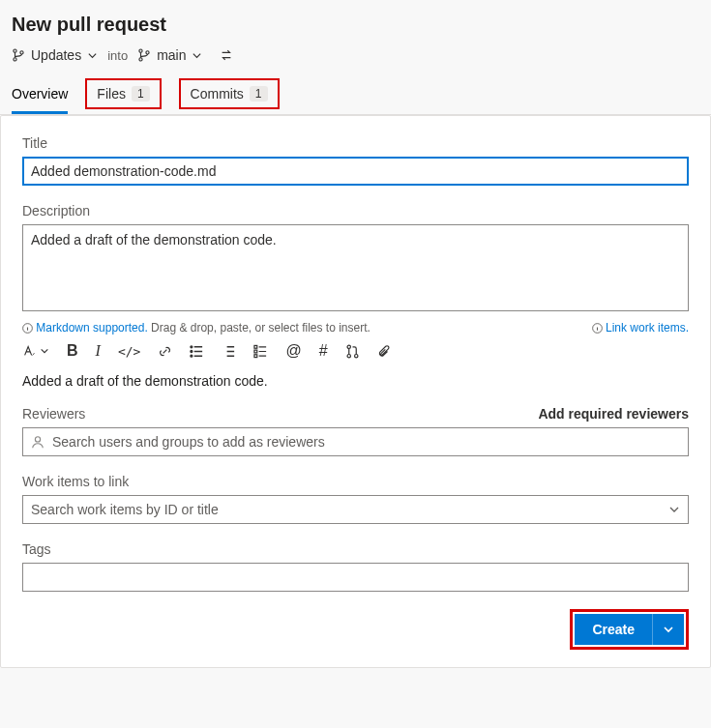 The width and height of the screenshot is (711, 728). I want to click on numbered-list-icon, so click(228, 352).